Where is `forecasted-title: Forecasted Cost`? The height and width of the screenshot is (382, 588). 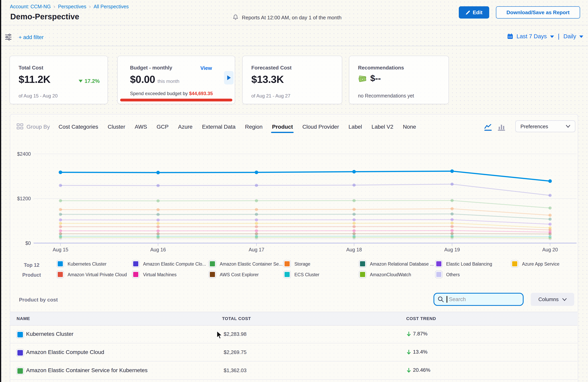
forecasted-title: Forecasted Cost is located at coordinates (271, 68).